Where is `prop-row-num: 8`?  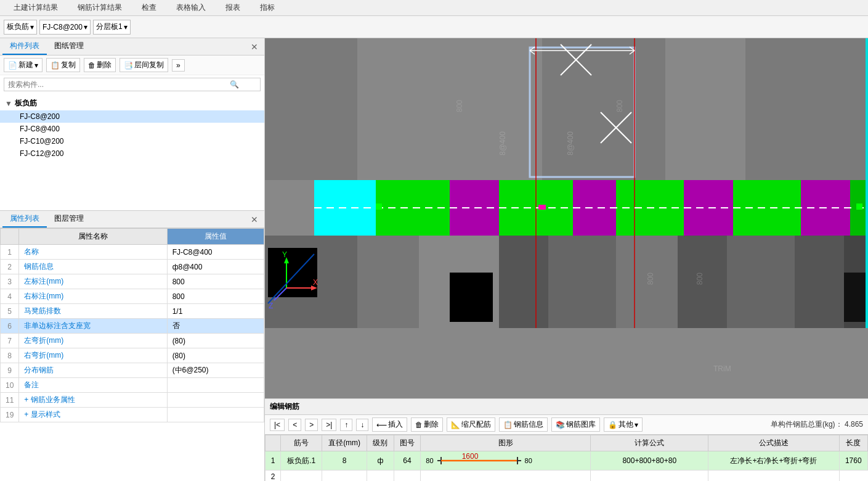
prop-row-num: 8 is located at coordinates (10, 356).